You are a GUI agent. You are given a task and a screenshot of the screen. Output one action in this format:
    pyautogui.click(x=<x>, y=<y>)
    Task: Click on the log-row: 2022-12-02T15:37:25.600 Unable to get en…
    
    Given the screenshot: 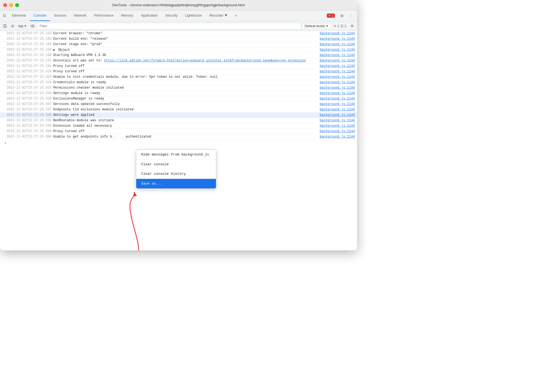 What is the action you would take?
    pyautogui.click(x=178, y=137)
    